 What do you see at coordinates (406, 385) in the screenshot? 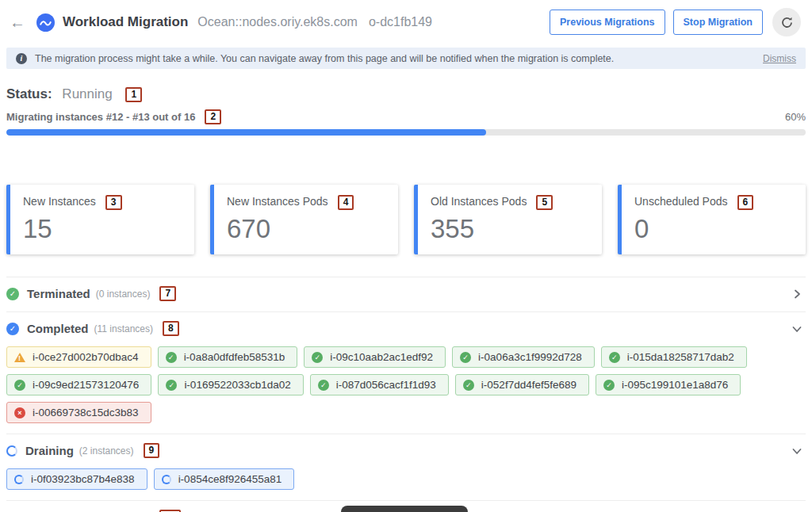
I see `instance-chips: i-0ce27d002b70dbac4✓i-0a8a0dfdfeb58531b✓…` at bounding box center [406, 385].